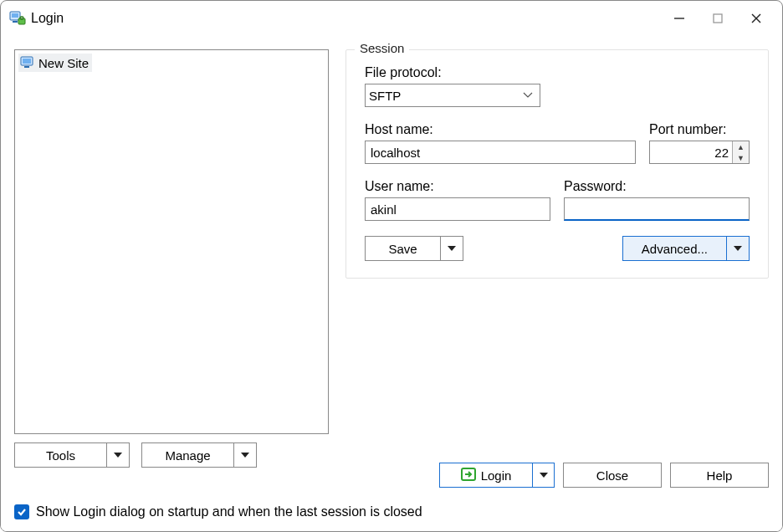 The height and width of the screenshot is (532, 783). Describe the element at coordinates (719, 475) in the screenshot. I see `help-button: Help` at that location.